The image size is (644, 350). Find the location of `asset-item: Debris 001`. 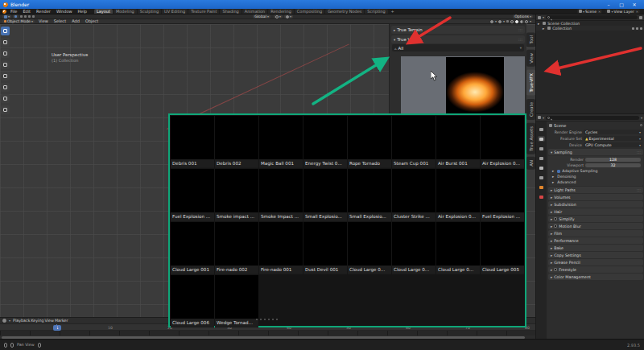

asset-item: Debris 001 is located at coordinates (192, 142).